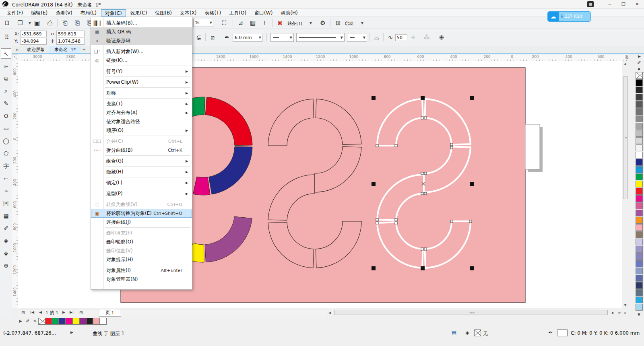 Image resolution: width=644 pixels, height=346 pixels. What do you see at coordinates (110, 313) in the screenshot?
I see `page-tab: 页 1` at bounding box center [110, 313].